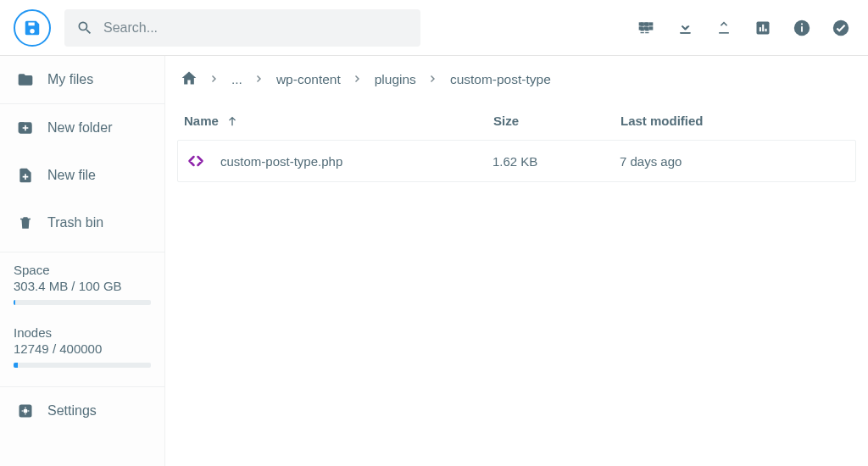  What do you see at coordinates (25, 223) in the screenshot?
I see `trash-icon` at bounding box center [25, 223].